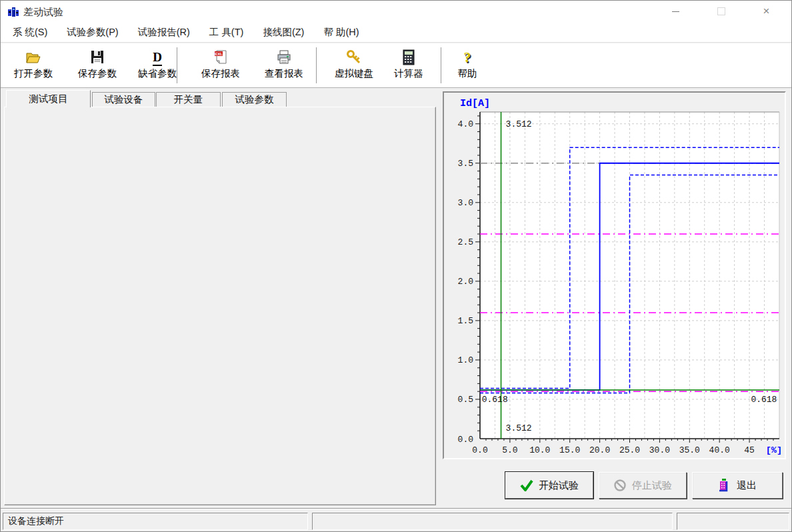 The image size is (792, 532). Describe the element at coordinates (749, 451) in the screenshot. I see `svg-text: 45` at that location.